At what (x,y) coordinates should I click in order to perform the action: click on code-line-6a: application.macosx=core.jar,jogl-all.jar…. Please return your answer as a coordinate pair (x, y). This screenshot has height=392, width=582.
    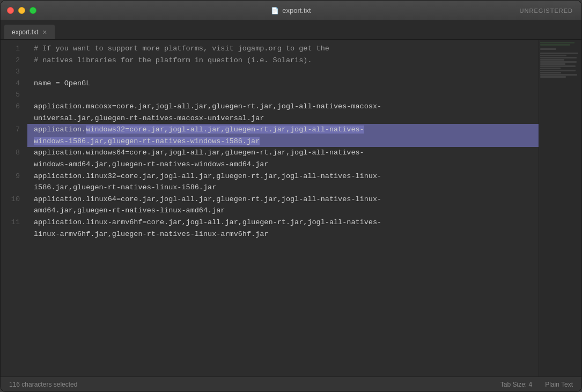
    Looking at the image, I should click on (283, 107).